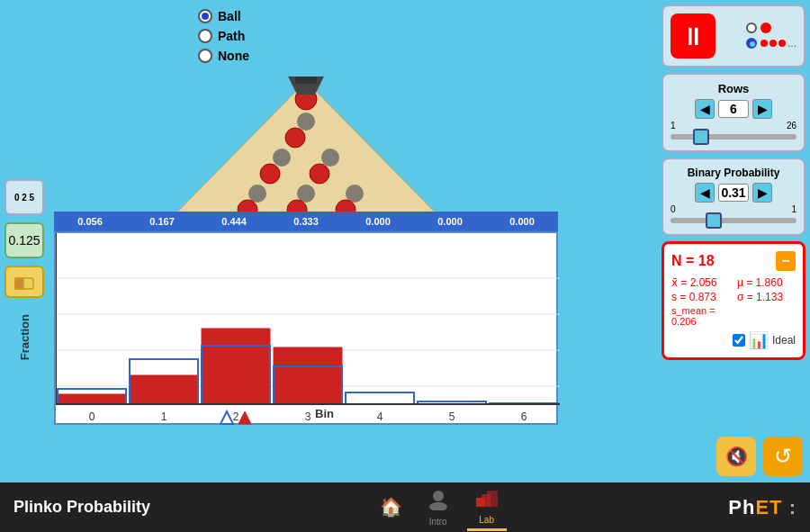 The image size is (810, 532). I want to click on bin-frac-3: 0.333, so click(306, 221).